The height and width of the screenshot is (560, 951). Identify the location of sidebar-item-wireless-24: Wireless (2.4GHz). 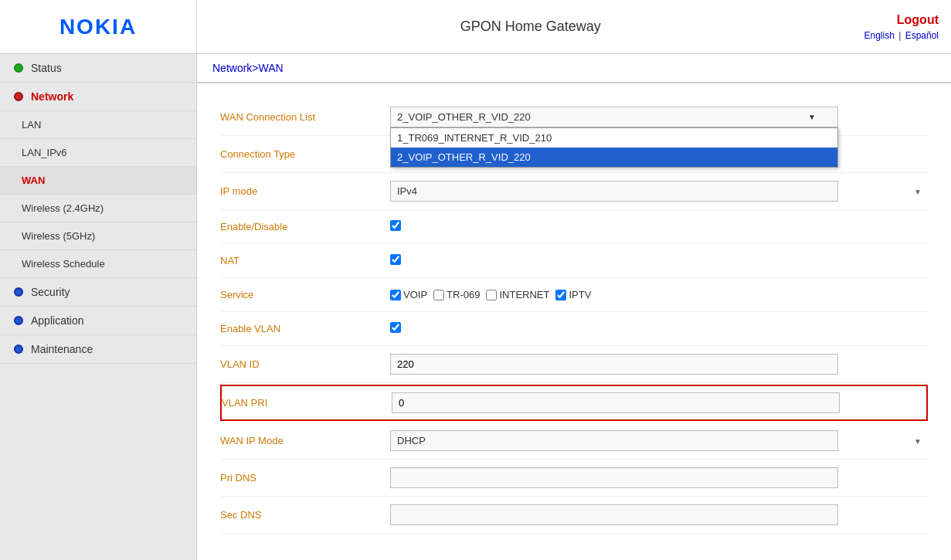
(98, 209).